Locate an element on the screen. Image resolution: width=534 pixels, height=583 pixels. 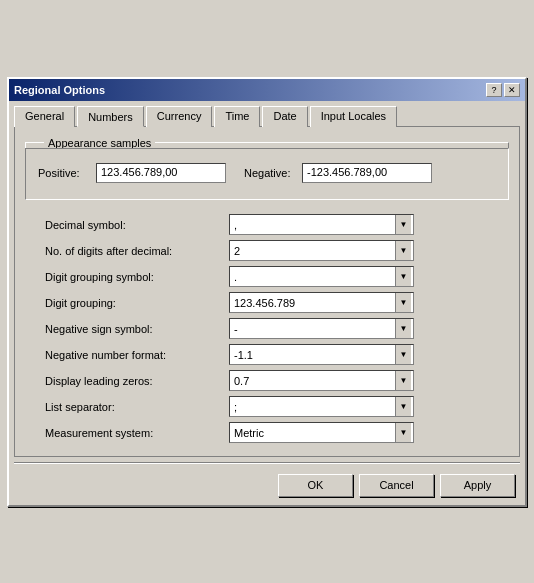
label-measurement-system: Measurement system: is located at coordinates (125, 433).